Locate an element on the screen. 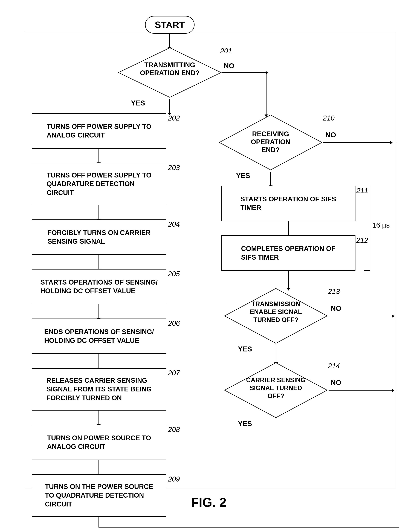 Image resolution: width=420 pixels, height=530 pixels. brace-bottom is located at coordinates (367, 271).